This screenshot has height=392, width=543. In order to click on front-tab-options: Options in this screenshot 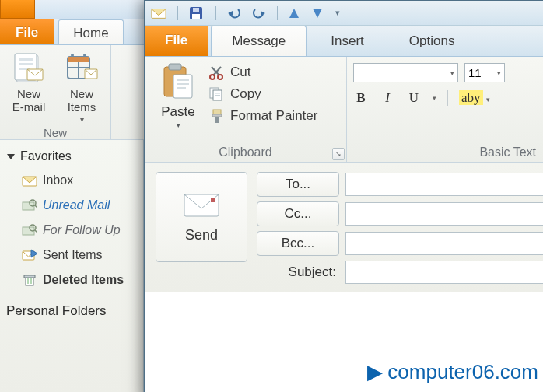, I will do `click(433, 40)`.